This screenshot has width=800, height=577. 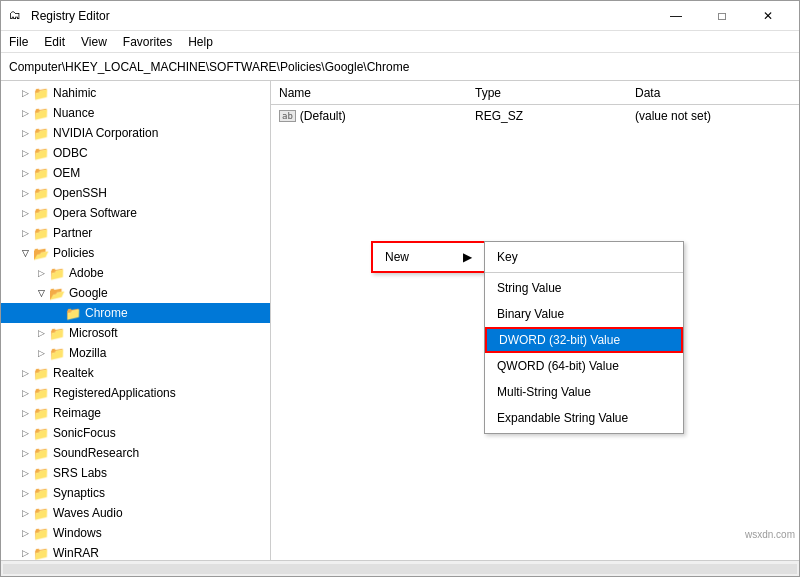 I want to click on tree-item-synaptics: ▷ 📁 Synaptics, so click(x=136, y=493).